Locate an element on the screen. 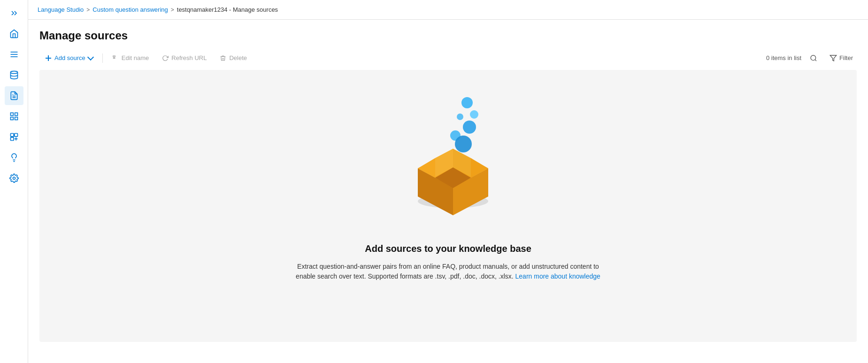  breadcrumb-custom-qa: Custom question answering is located at coordinates (130, 9).